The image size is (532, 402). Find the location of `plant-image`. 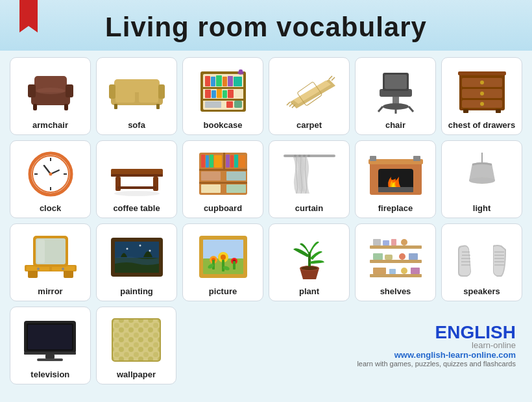

plant-image is located at coordinates (309, 257).